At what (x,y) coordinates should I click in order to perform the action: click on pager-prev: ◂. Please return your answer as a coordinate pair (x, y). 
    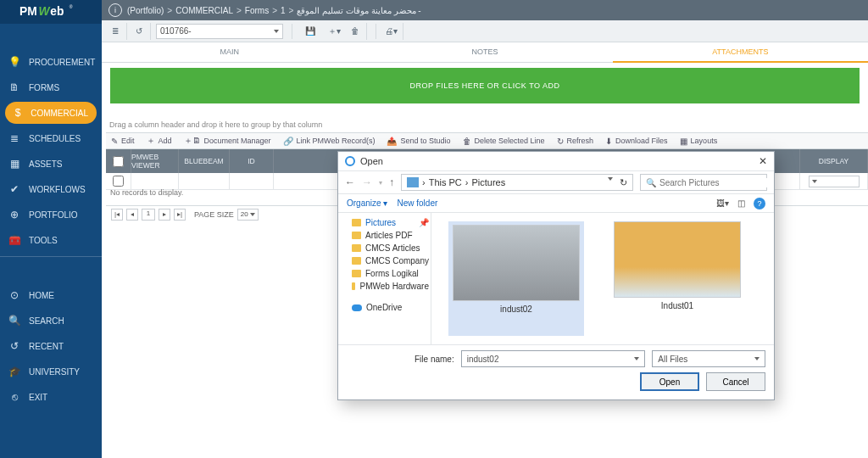
    Looking at the image, I should click on (132, 215).